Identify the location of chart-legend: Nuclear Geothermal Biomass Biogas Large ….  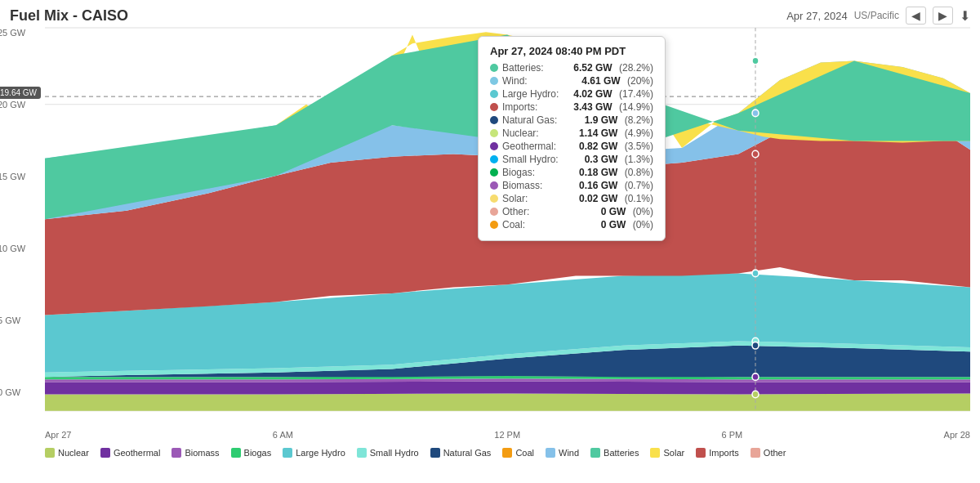
(490, 453).